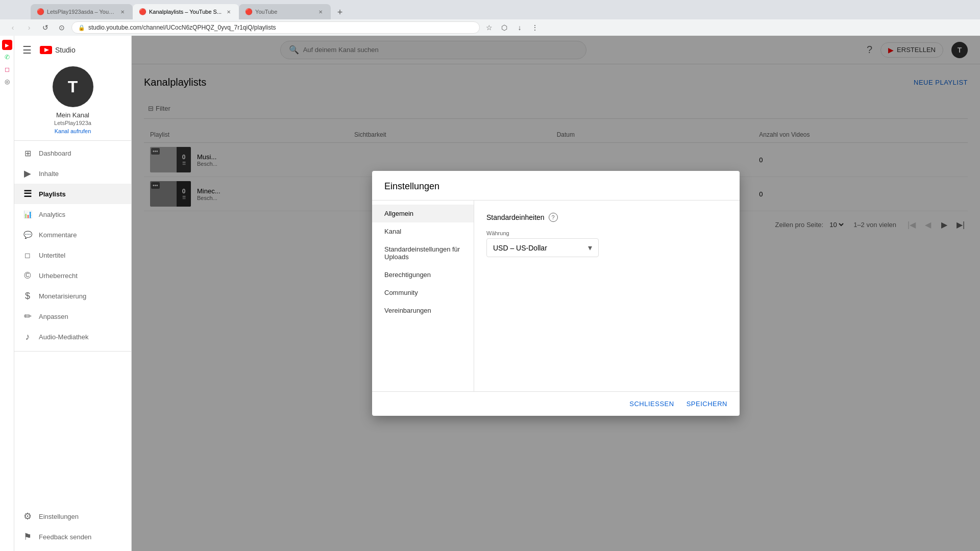 This screenshot has width=980, height=551. Describe the element at coordinates (556, 186) in the screenshot. I see `modal-header: Einstellungen` at that location.